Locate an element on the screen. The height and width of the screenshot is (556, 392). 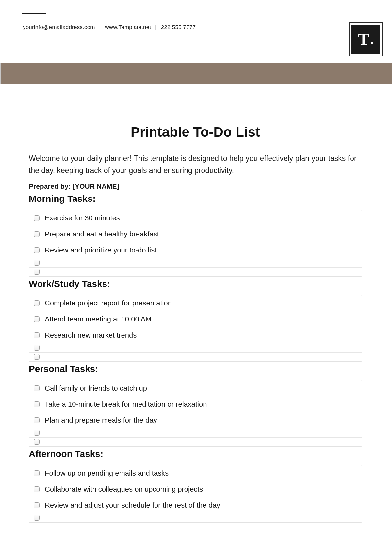
logo: T. is located at coordinates (366, 39).